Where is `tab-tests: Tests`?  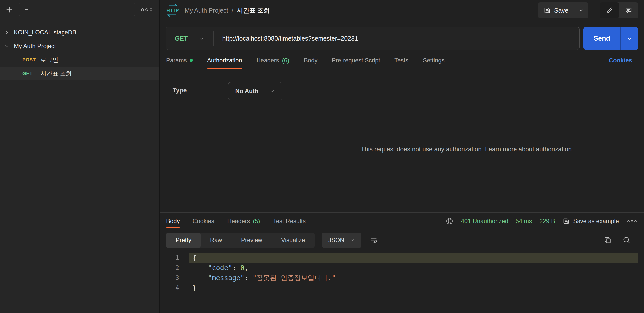
tab-tests: Tests is located at coordinates (402, 60).